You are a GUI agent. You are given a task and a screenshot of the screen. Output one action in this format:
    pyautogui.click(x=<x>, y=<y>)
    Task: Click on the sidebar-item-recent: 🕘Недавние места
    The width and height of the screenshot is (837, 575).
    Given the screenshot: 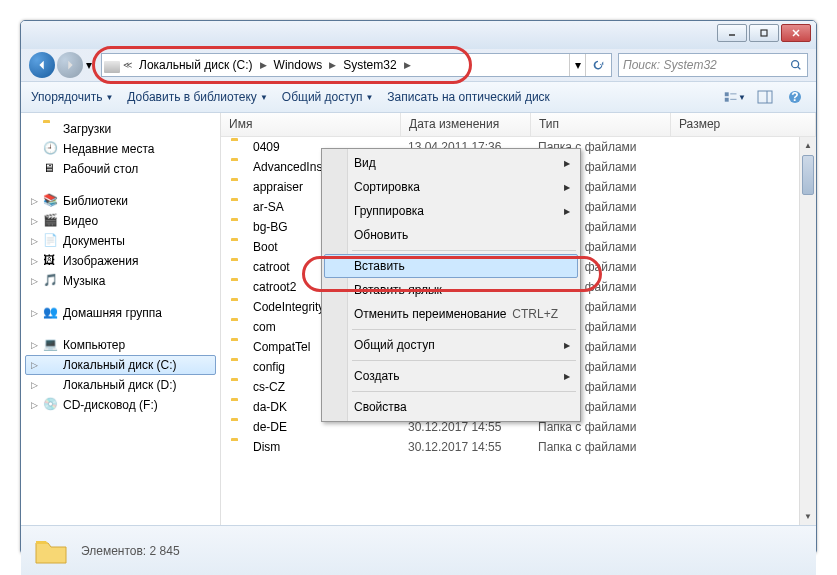 What is the action you would take?
    pyautogui.click(x=120, y=149)
    